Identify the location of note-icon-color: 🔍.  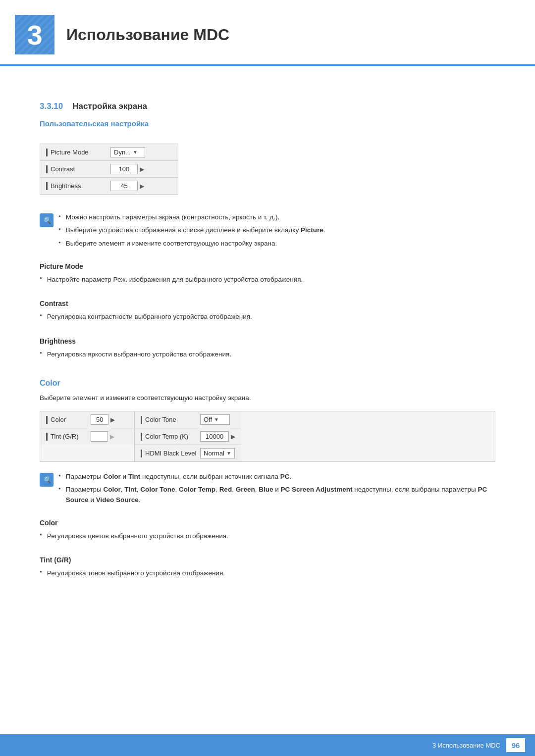
(47, 480).